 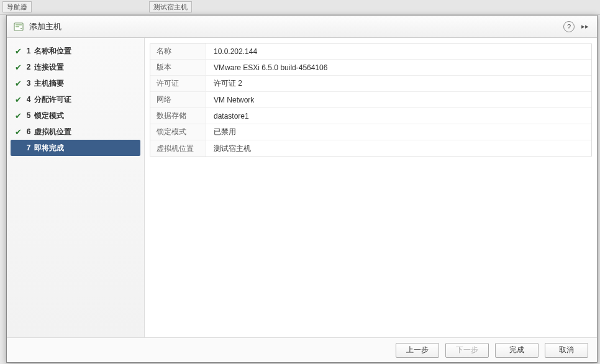 I want to click on summary-value: 10.0.202.144, so click(x=232, y=52).